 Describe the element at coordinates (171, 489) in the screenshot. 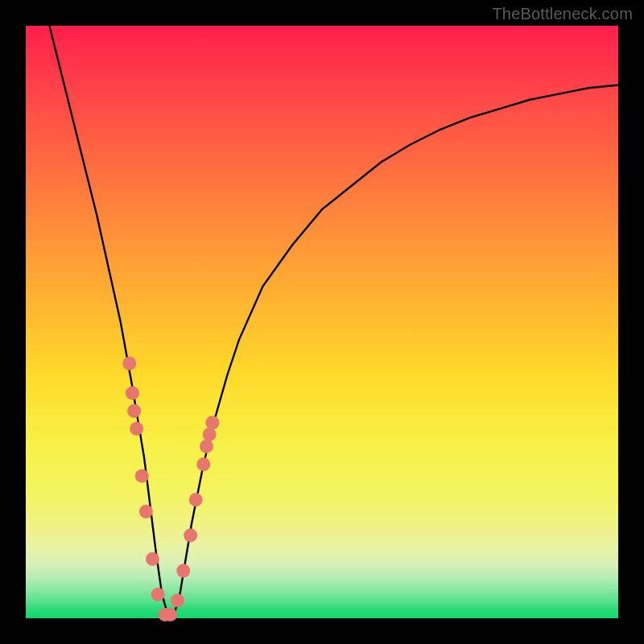

I see `highlighted-points` at that location.